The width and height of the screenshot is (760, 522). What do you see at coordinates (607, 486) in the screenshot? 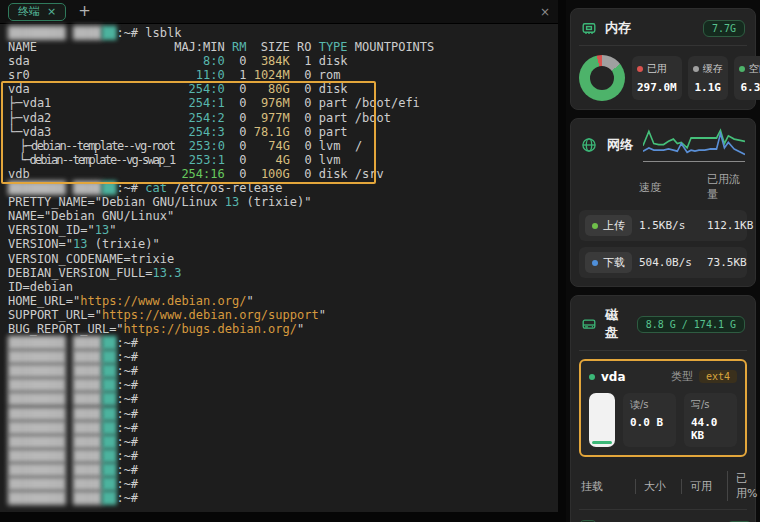
I see `mount-column-header: 挂载` at bounding box center [607, 486].